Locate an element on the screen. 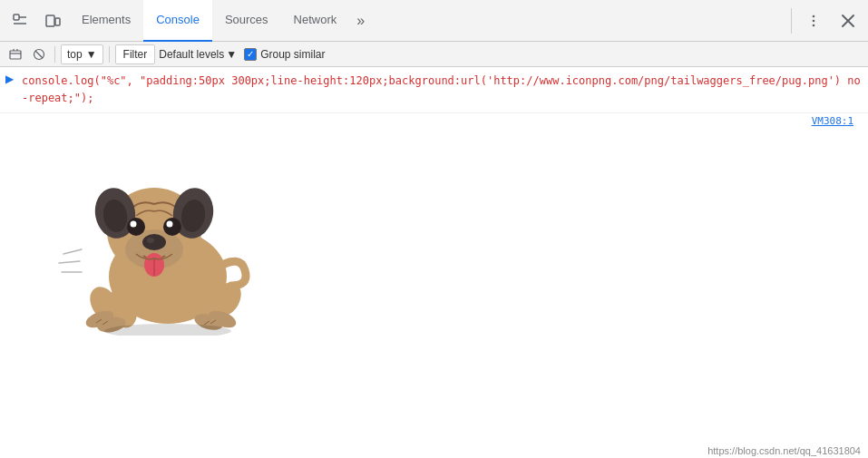 Image resolution: width=868 pixels, height=458 pixels. toolbar-divider is located at coordinates (54, 54).